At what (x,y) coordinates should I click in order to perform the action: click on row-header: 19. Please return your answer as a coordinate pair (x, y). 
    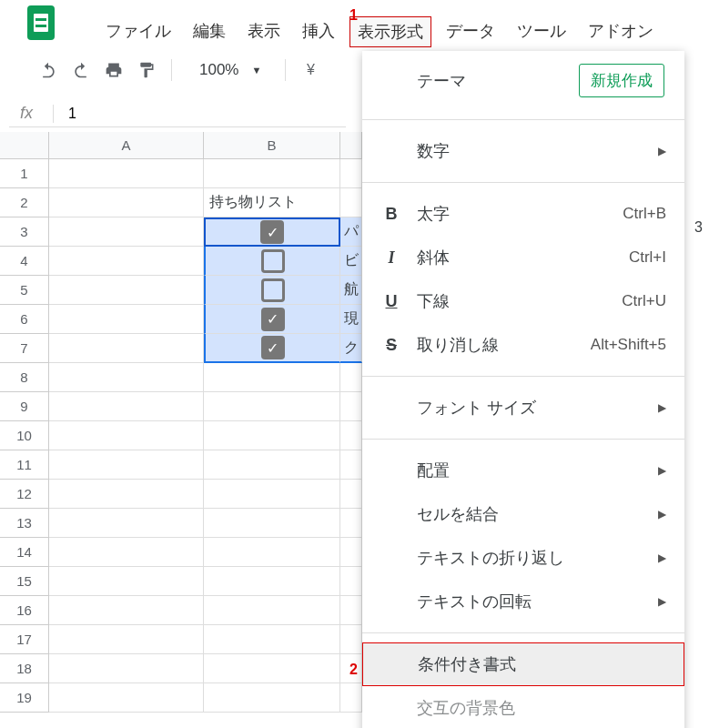
    Looking at the image, I should click on (25, 698).